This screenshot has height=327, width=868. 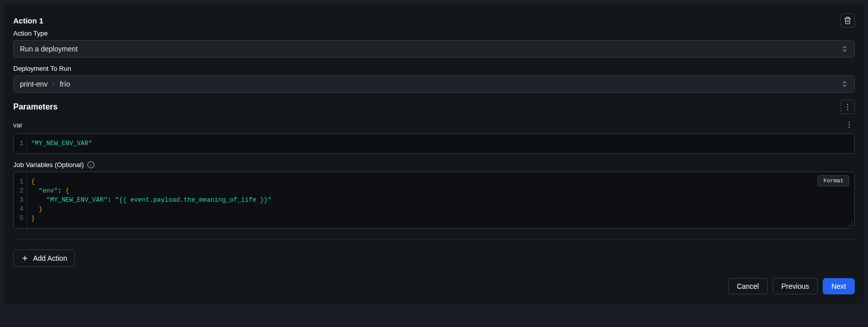 What do you see at coordinates (434, 34) in the screenshot?
I see `action-type-label: Action Type` at bounding box center [434, 34].